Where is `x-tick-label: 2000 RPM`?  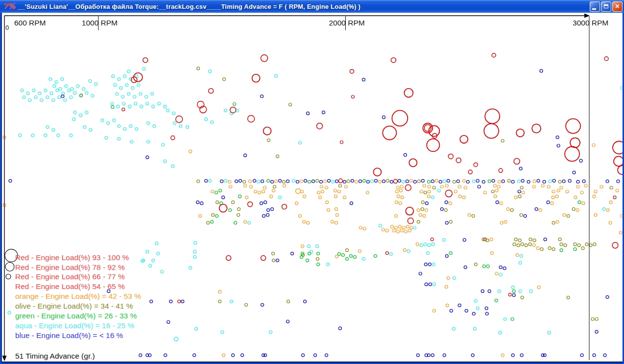
x-tick-label: 2000 RPM is located at coordinates (347, 23).